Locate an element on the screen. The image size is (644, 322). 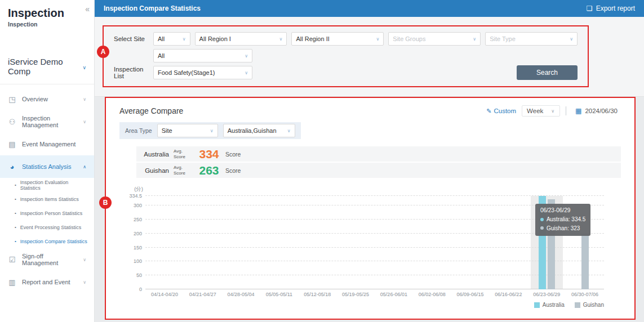
legend-item: Guishan is located at coordinates (589, 305).